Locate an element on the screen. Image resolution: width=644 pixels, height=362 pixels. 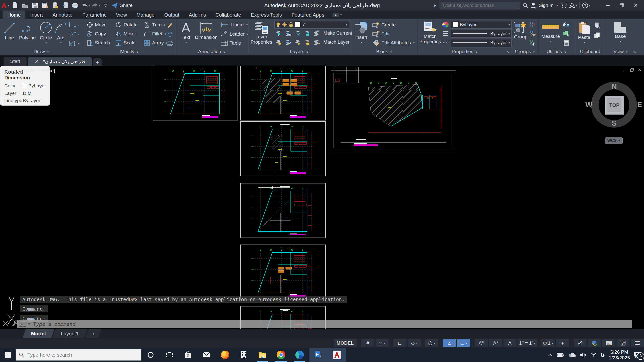
edit-attributes-button: Edit Attributes▾ is located at coordinates (393, 43).